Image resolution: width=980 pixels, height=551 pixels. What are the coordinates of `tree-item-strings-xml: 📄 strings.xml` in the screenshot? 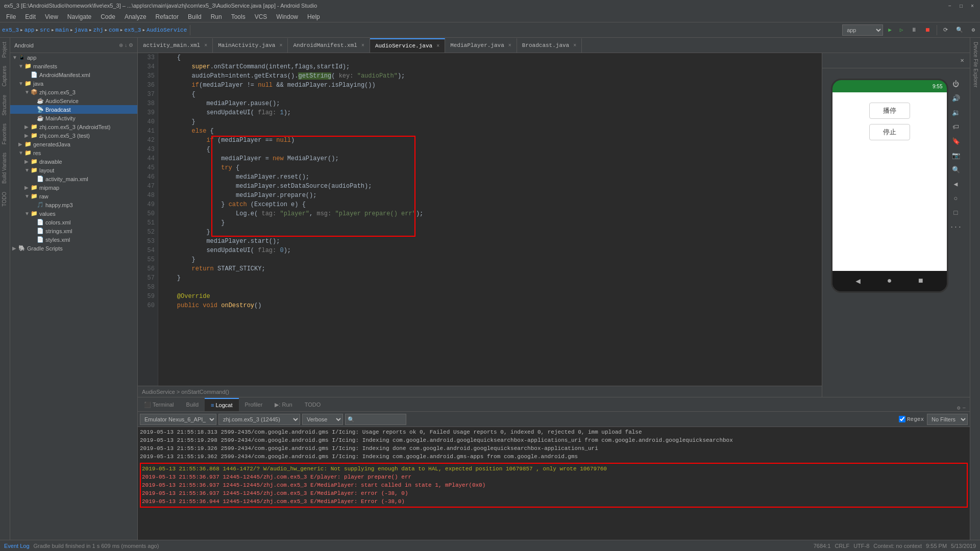 It's located at (74, 231).